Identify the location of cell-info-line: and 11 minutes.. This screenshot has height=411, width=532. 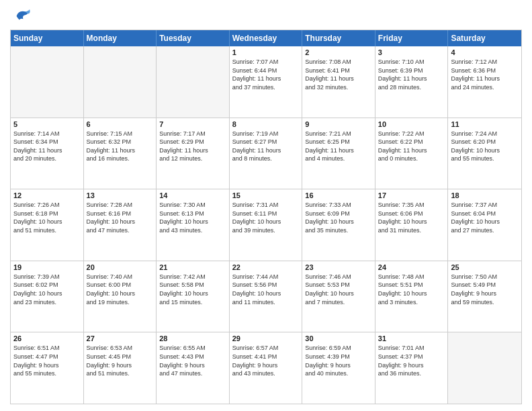
(266, 302).